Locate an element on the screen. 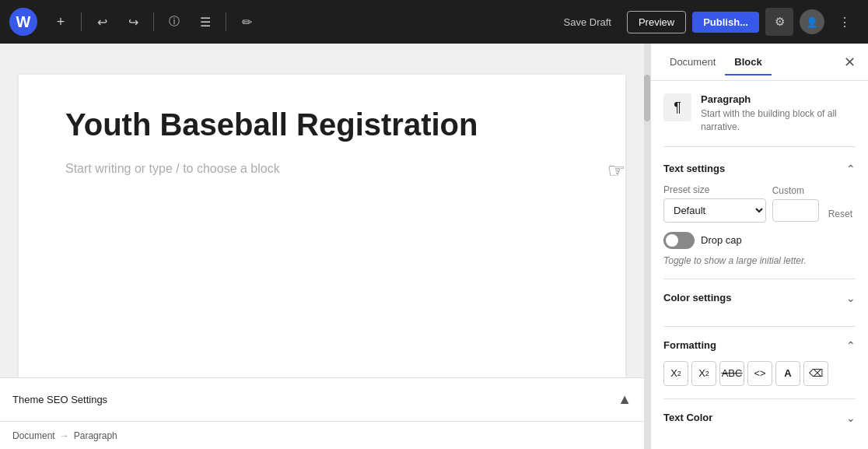 The height and width of the screenshot is (449, 868). reset-size-button: Reset is located at coordinates (840, 214).